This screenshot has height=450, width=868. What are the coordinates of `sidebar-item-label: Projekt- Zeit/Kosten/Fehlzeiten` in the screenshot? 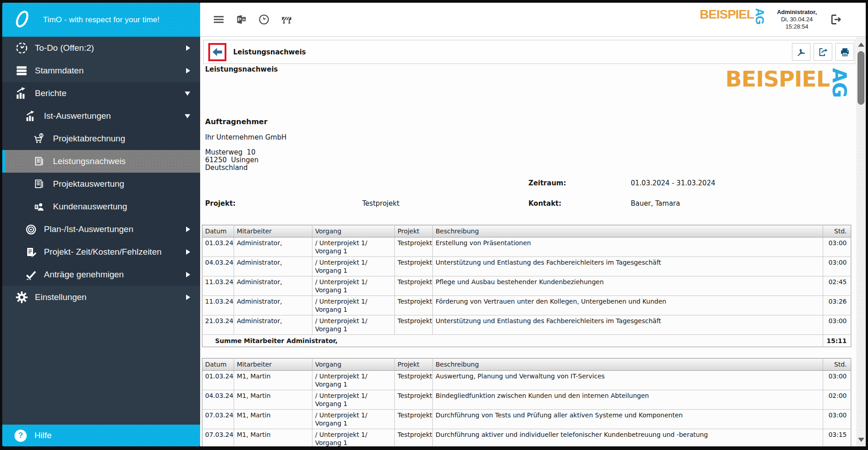 It's located at (103, 252).